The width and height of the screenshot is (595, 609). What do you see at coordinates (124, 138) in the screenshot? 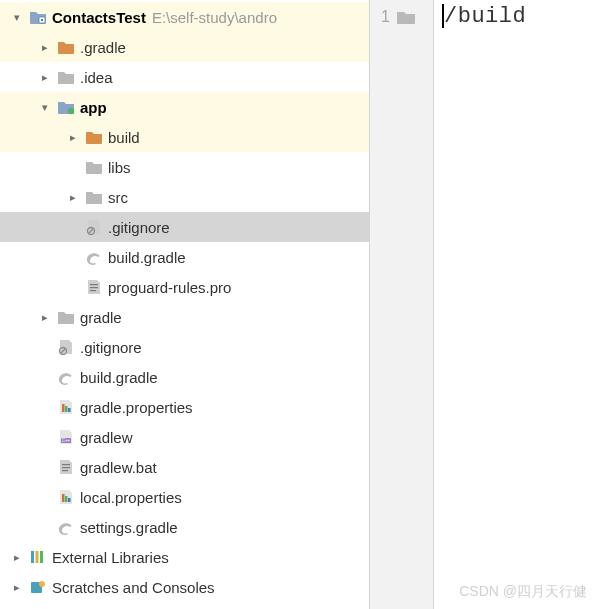
I see `tree-label: build` at bounding box center [124, 138].